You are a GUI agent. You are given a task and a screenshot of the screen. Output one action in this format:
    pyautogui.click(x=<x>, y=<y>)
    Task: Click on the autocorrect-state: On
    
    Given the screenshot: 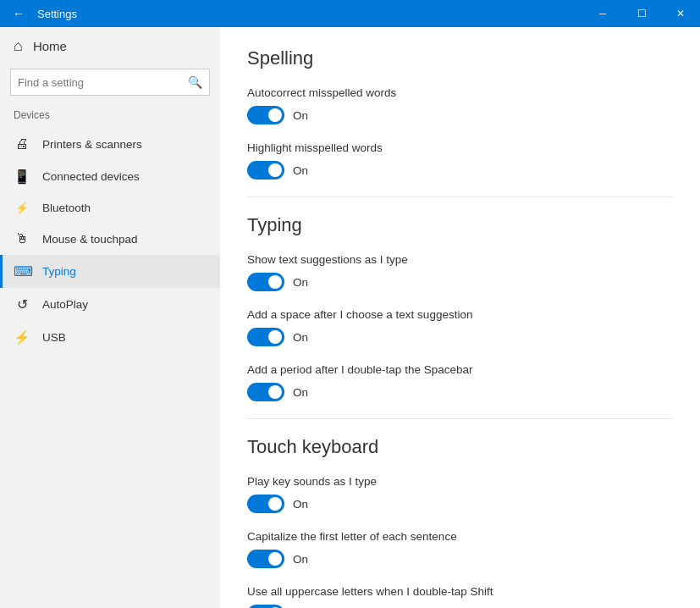 What is the action you would take?
    pyautogui.click(x=300, y=115)
    